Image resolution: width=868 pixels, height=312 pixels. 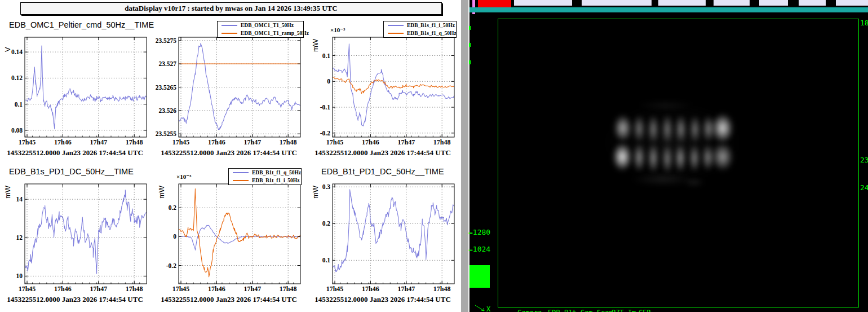 I want to click on window-title-bar: dataDisplay v10r17 : started by mwas on …, so click(x=231, y=8).